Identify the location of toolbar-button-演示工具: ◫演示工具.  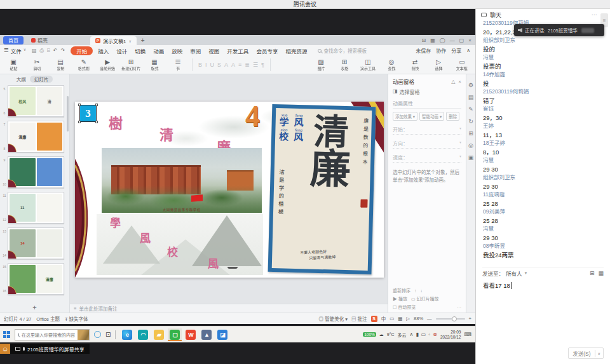
(368, 65).